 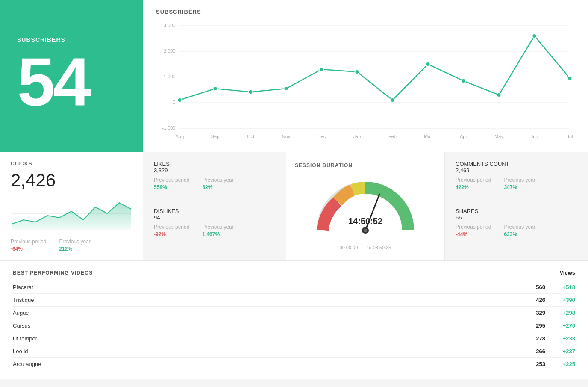 I want to click on shares-section: SHARES 66 Previous period -44% Previous …, so click(x=516, y=222).